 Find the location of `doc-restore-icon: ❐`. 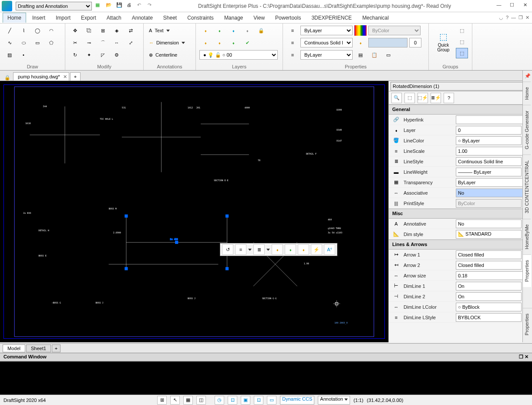

doc-restore-icon: ❐ is located at coordinates (521, 17).